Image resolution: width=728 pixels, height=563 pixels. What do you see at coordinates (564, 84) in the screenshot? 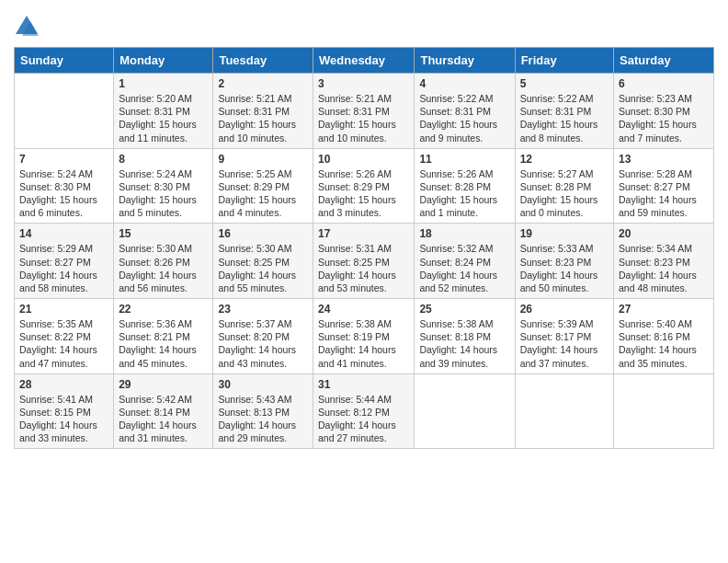
I see `day-number: 5` at bounding box center [564, 84].